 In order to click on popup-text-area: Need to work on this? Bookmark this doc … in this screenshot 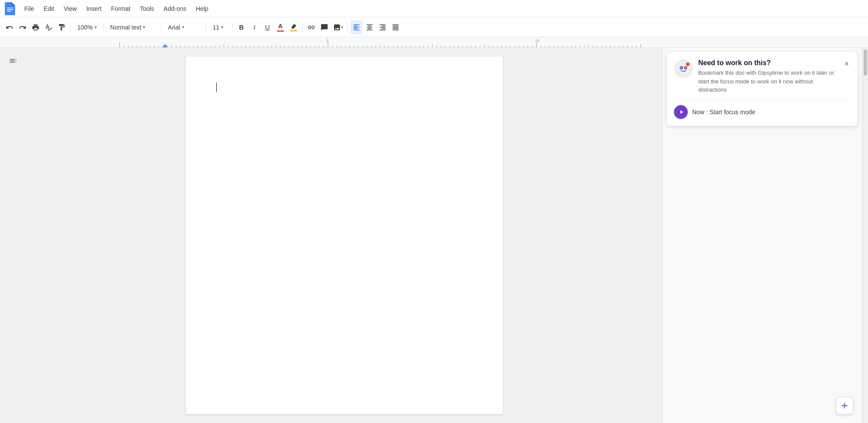, I will do `click(770, 76)`.